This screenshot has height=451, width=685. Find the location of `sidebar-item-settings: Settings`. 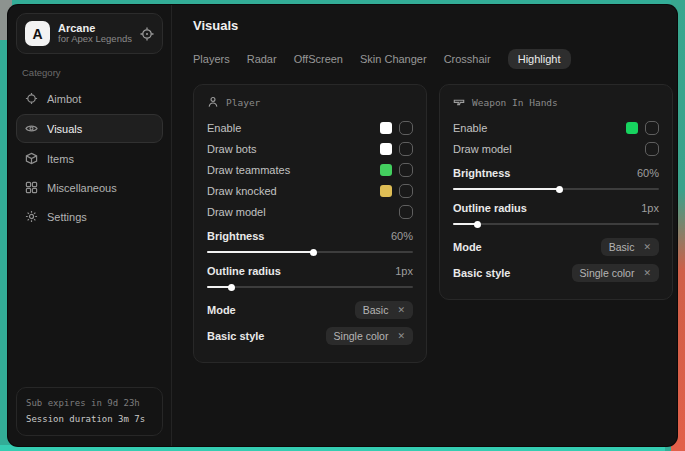

sidebar-item-settings: Settings is located at coordinates (90, 216).